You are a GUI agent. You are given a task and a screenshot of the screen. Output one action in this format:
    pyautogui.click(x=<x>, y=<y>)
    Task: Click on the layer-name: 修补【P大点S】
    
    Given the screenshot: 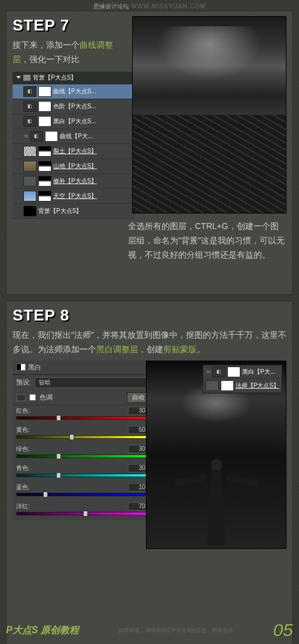 What is the action you would take?
    pyautogui.click(x=75, y=181)
    